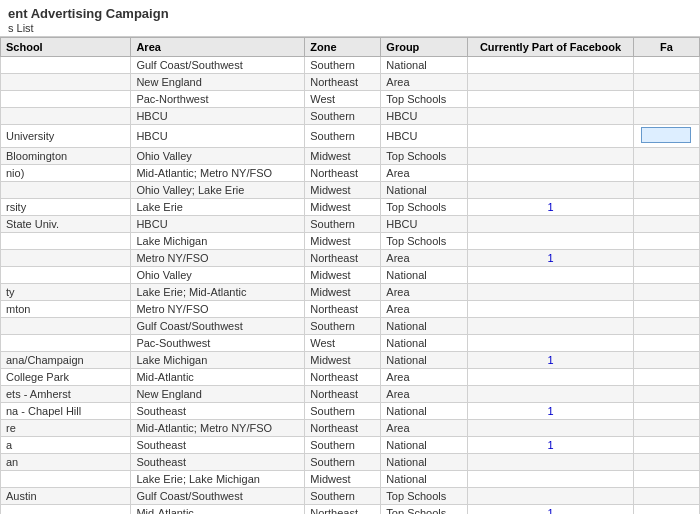 The height and width of the screenshot is (525, 700). What do you see at coordinates (218, 258) in the screenshot?
I see `cell-area: Metro NY/FSO` at bounding box center [218, 258].